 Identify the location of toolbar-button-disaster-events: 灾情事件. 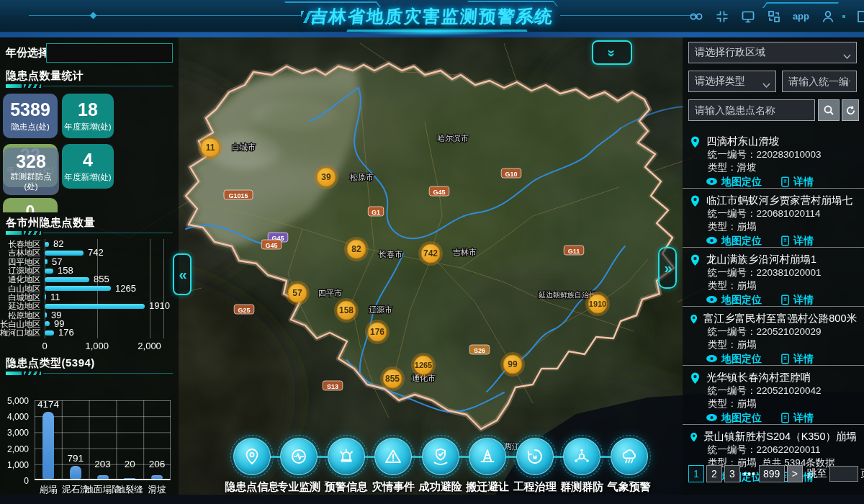
(394, 469).